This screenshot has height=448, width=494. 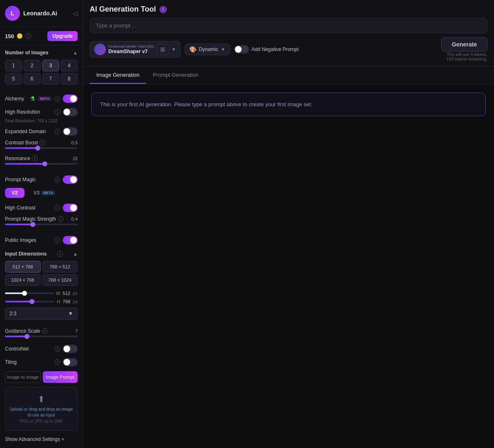 I want to click on contrast-boost-info: i, so click(x=42, y=143).